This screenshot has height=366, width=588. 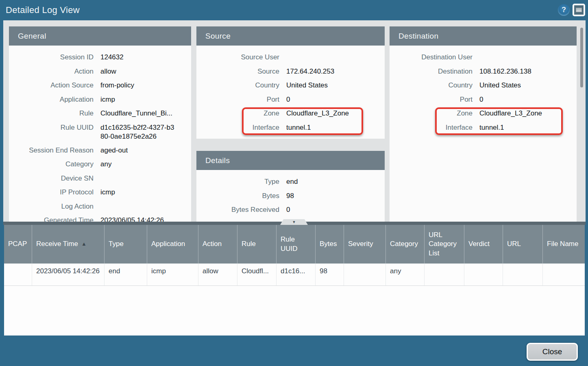 I want to click on field-row-destination-port: Port0, so click(x=483, y=100).